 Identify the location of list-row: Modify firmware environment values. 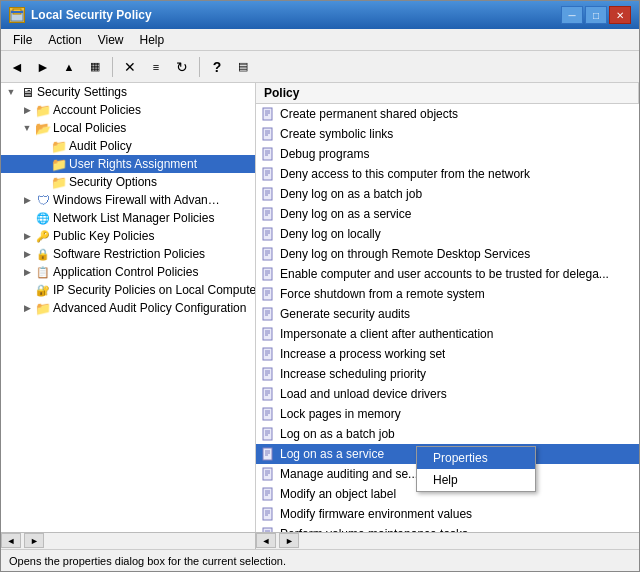
(448, 514).